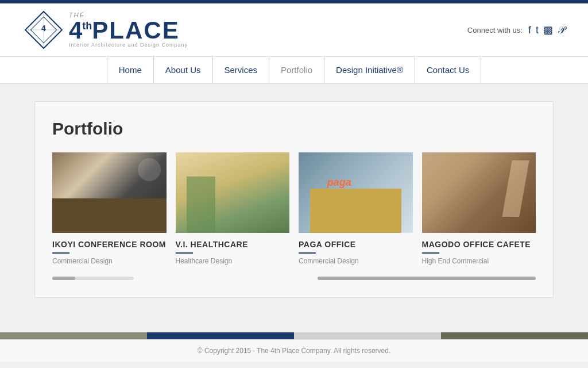  Describe the element at coordinates (233, 193) in the screenshot. I see `portfolio-image-healthcare` at that location.